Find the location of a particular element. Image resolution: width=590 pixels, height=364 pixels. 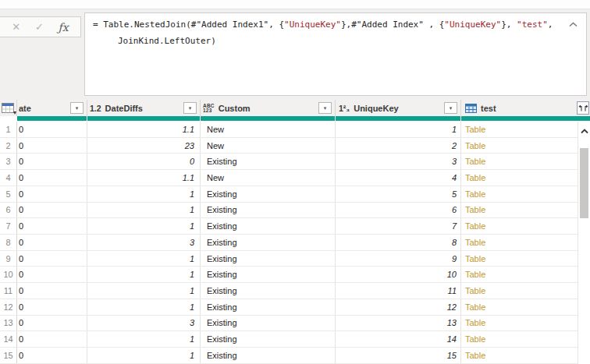

row-number: 4 is located at coordinates (9, 178).